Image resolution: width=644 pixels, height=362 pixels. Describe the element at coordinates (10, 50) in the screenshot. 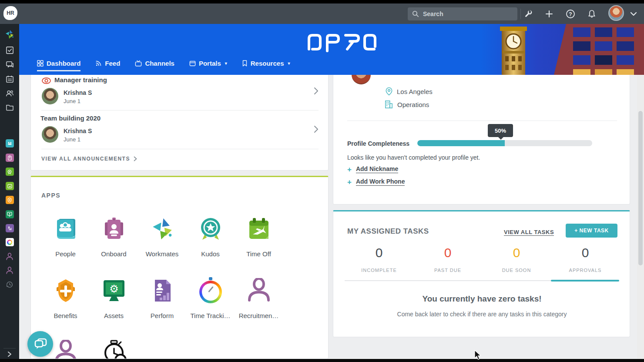

I see `check-square-icon` at that location.